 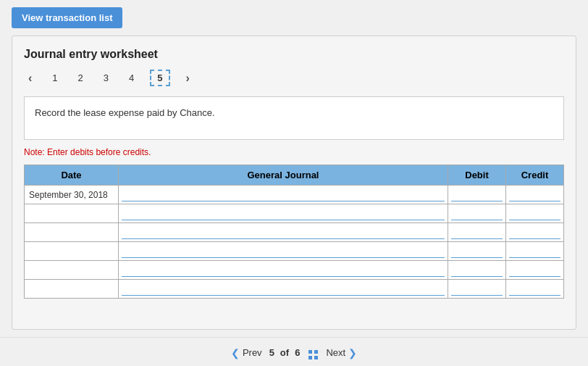 What do you see at coordinates (235, 353) in the screenshot?
I see `prev-arrow-icon: ❮` at bounding box center [235, 353].